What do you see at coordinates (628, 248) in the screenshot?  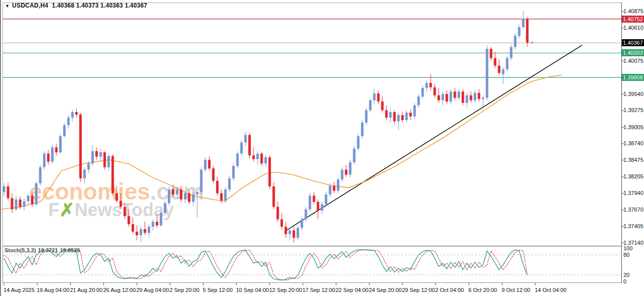 I see `stoch-scale-label: 100` at bounding box center [628, 248].